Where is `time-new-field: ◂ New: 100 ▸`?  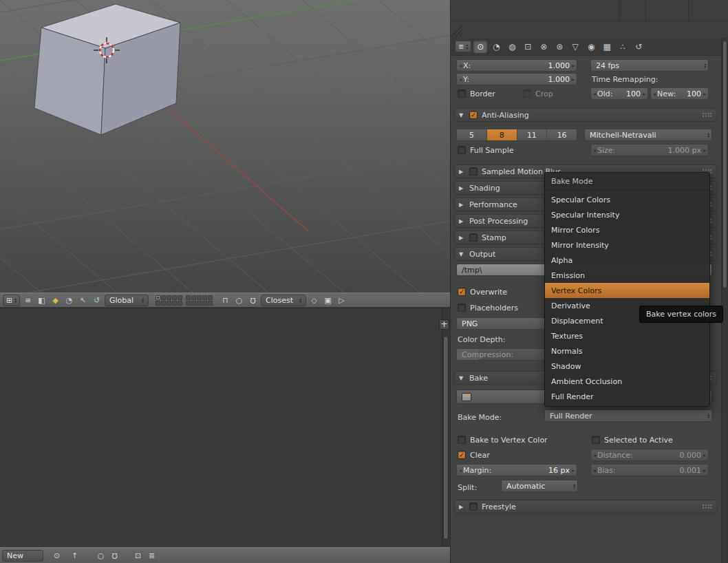 time-new-field: ◂ New: 100 ▸ is located at coordinates (680, 94).